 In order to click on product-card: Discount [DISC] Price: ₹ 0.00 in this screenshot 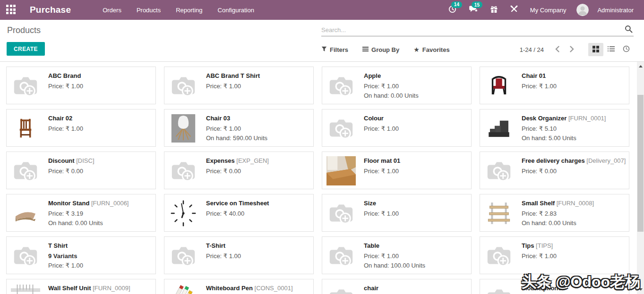, I will do `click(81, 170)`.